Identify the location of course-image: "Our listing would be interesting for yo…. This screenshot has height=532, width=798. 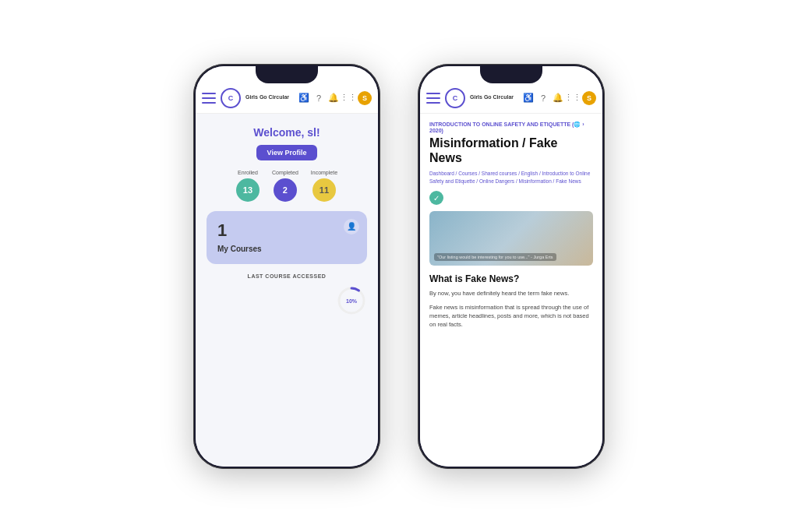
(511, 238).